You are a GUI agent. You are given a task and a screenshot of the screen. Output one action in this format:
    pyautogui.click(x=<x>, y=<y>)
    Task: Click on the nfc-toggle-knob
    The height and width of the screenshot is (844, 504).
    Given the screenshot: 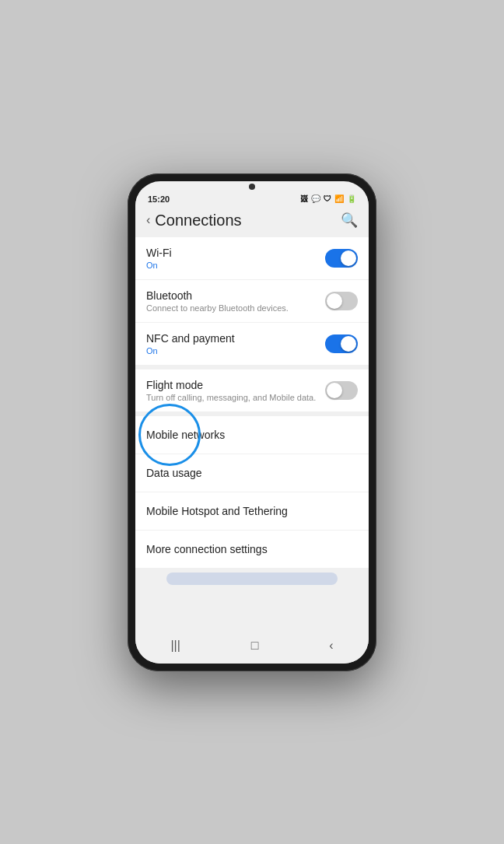 What is the action you would take?
    pyautogui.click(x=348, y=344)
    